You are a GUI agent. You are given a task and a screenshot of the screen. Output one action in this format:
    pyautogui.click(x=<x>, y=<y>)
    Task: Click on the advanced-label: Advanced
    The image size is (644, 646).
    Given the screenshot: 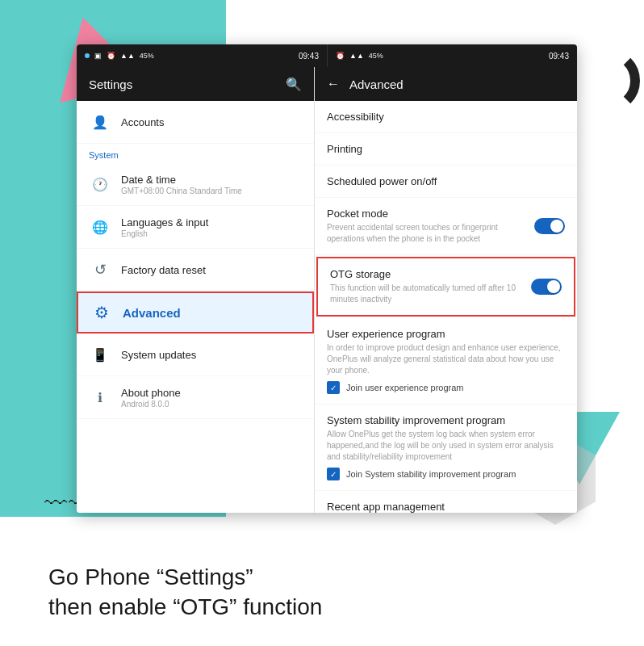 What is the action you would take?
    pyautogui.click(x=211, y=313)
    